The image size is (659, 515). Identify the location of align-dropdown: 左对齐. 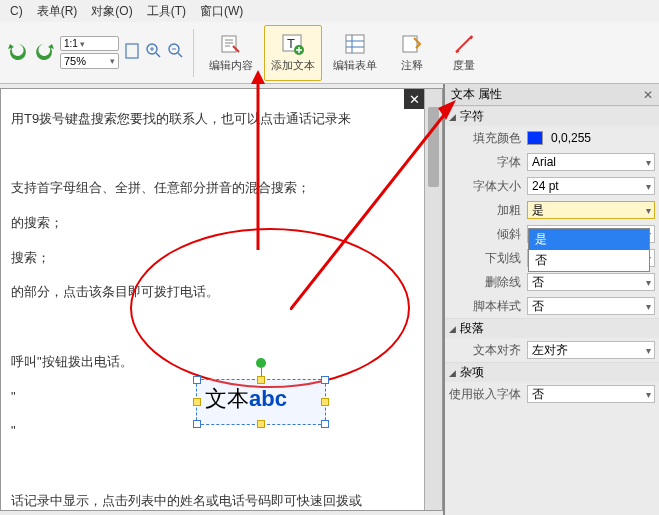
(591, 350).